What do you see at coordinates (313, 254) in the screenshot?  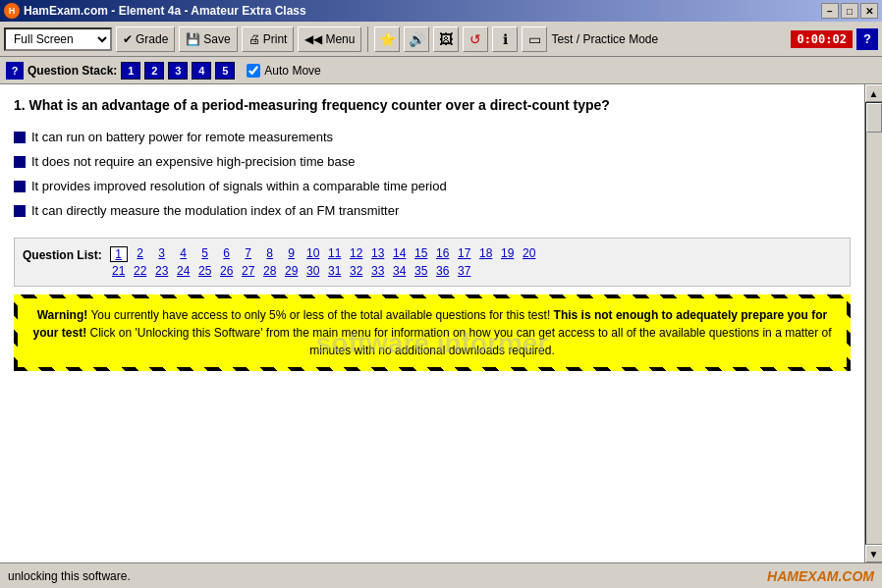 I see `question-number-10: 10` at bounding box center [313, 254].